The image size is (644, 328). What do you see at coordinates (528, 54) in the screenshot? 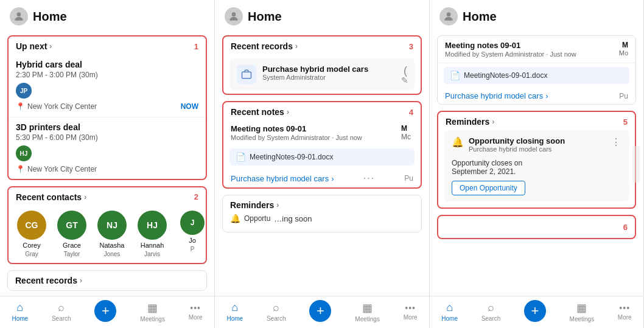
I see `note-meta-3: Modified by System Administrator · Just …` at bounding box center [528, 54].